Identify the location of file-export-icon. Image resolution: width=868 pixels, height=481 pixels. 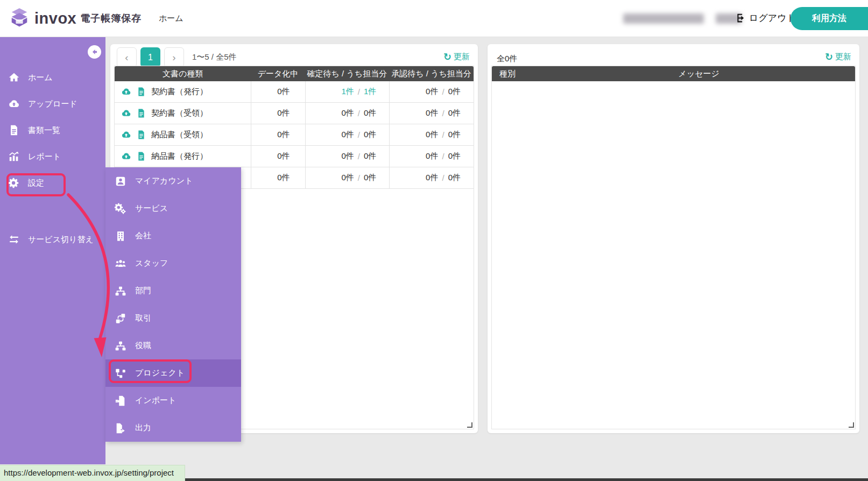
(121, 428).